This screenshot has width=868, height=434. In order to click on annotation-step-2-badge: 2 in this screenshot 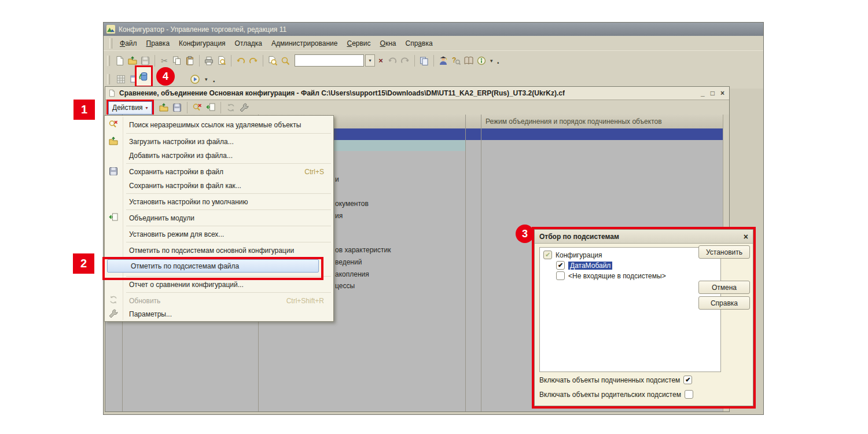, I will do `click(83, 264)`.